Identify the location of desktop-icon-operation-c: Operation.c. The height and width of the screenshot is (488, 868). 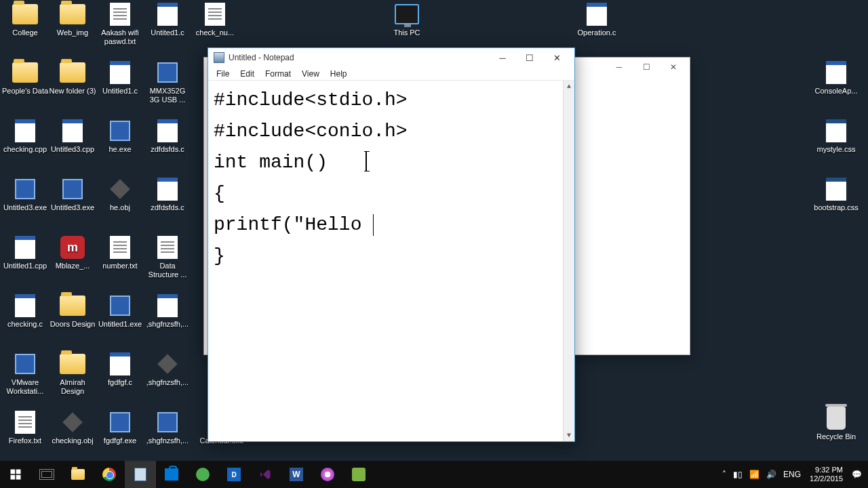
(597, 20).